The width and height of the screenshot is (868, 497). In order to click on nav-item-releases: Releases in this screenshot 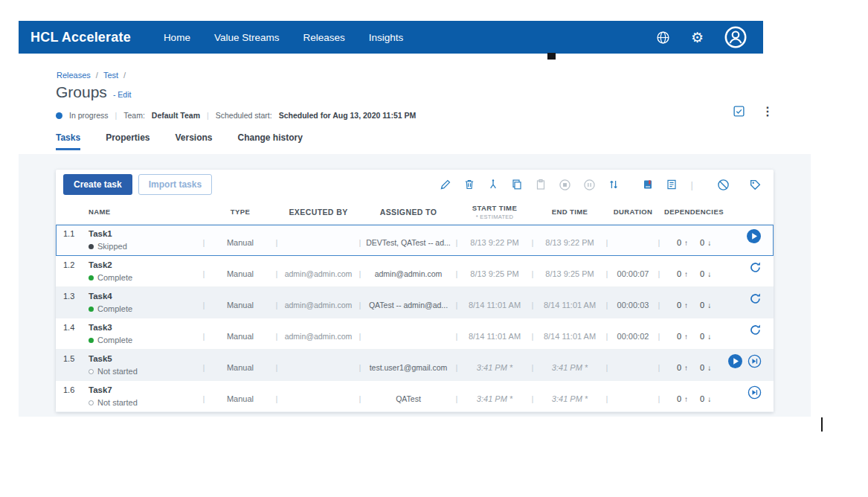, I will do `click(324, 37)`.